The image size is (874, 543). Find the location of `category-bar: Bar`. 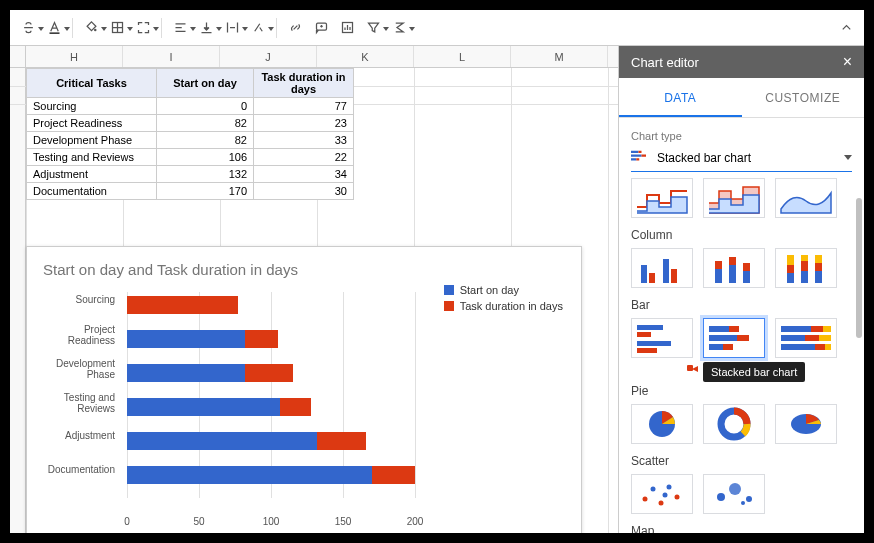

category-bar: Bar is located at coordinates (742, 305).